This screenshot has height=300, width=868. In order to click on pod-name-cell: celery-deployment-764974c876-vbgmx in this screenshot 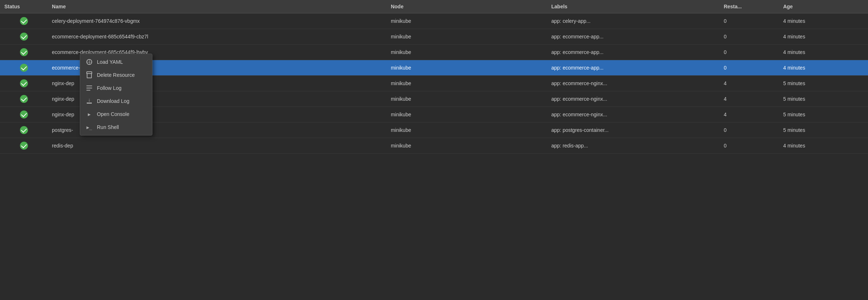, I will do `click(217, 21)`.